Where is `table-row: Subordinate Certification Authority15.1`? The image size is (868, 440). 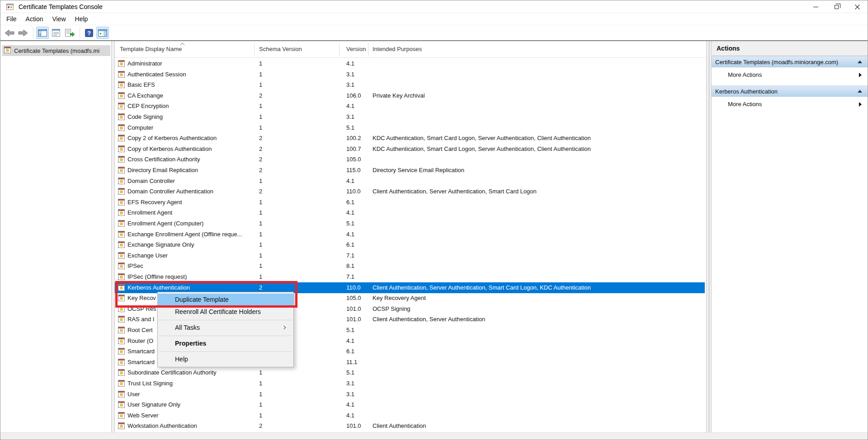
table-row: Subordinate Certification Authority15.1 is located at coordinates (410, 373).